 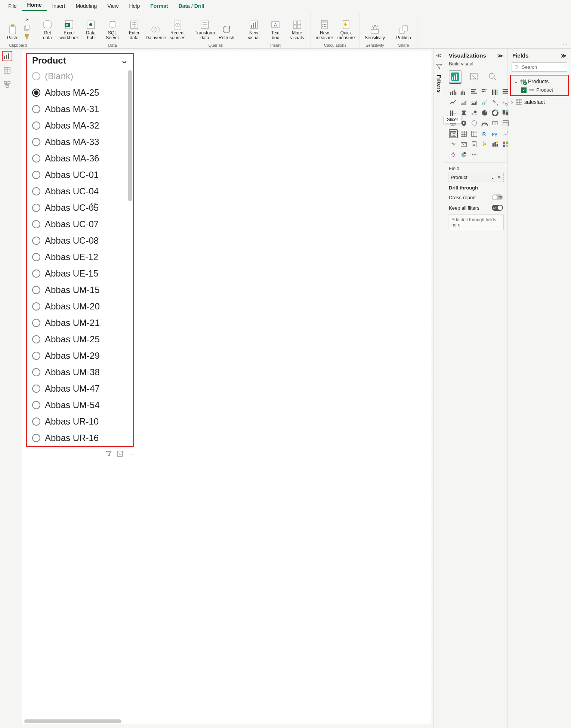 What do you see at coordinates (83, 175) in the screenshot?
I see `slicer-item: Abbas UC-01` at bounding box center [83, 175].